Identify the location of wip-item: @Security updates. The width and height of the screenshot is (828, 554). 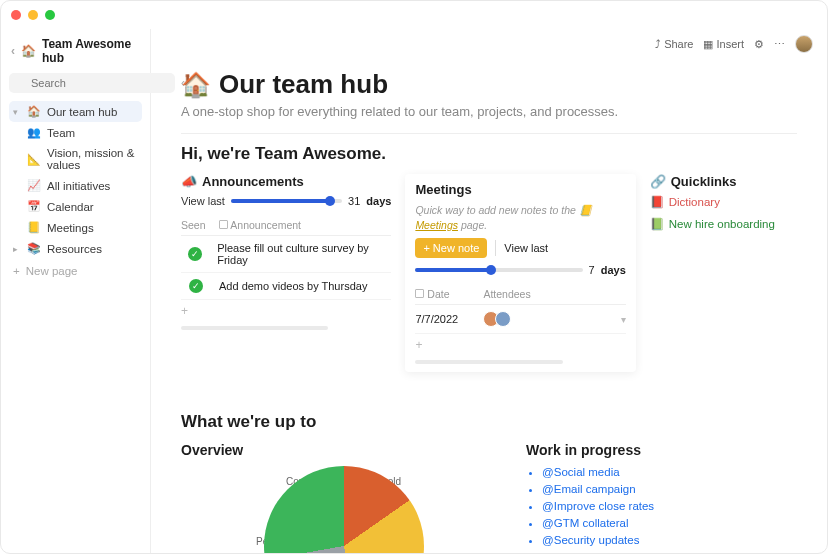
(670, 540).